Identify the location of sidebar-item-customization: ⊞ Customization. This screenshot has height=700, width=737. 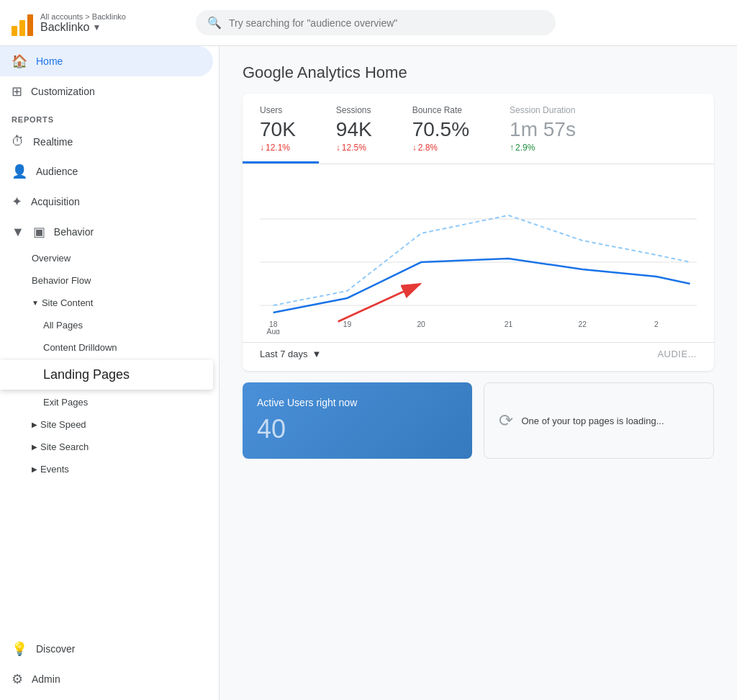
(107, 91).